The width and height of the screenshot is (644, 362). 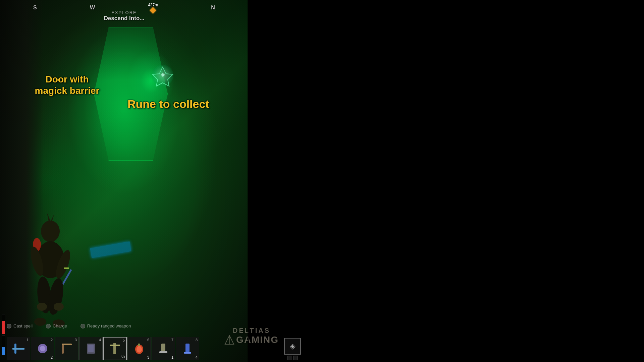 What do you see at coordinates (3, 335) in the screenshot?
I see `stat-bars-left` at bounding box center [3, 335].